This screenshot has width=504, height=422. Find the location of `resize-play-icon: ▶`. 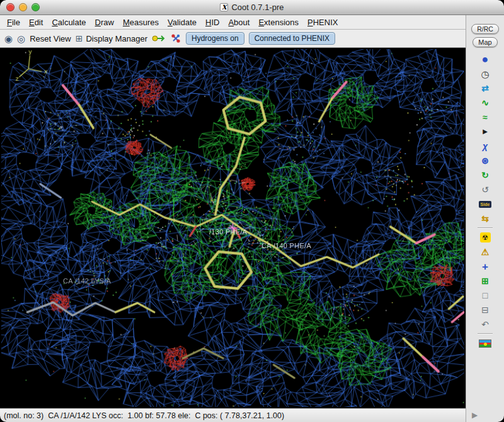

resize-play-icon: ▶ is located at coordinates (475, 415).